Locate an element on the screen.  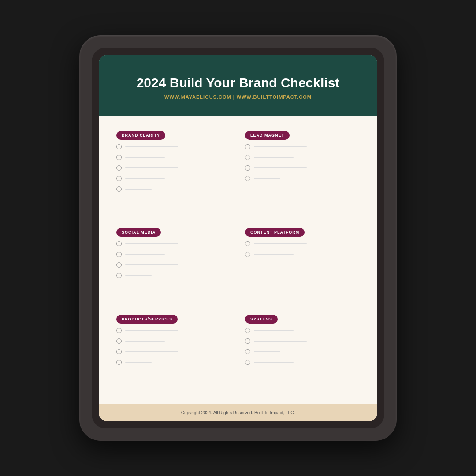
brand-clarity-section: BRAND CLARITY is located at coordinates (174, 174).